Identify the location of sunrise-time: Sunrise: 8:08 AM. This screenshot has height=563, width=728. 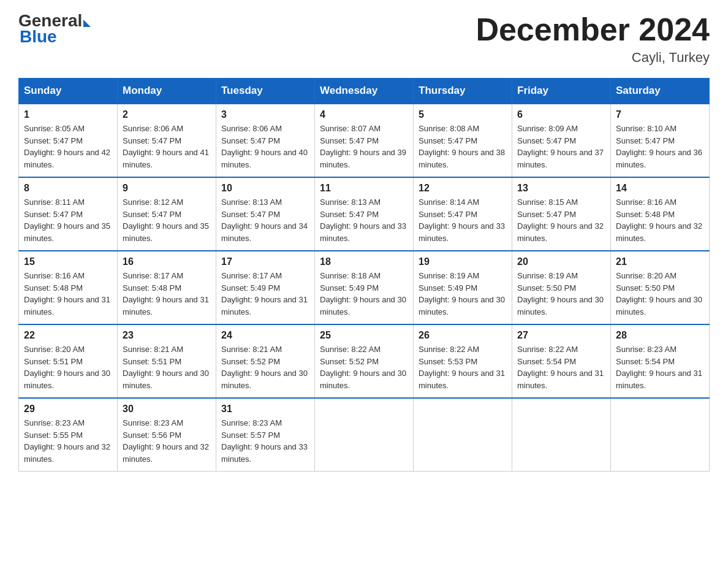
(449, 129).